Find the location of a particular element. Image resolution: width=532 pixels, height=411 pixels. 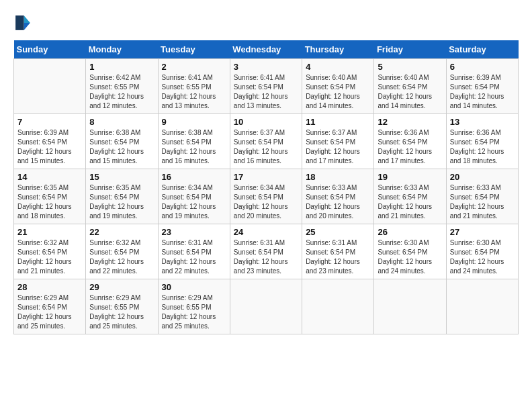

day-number: 6 is located at coordinates (482, 67).